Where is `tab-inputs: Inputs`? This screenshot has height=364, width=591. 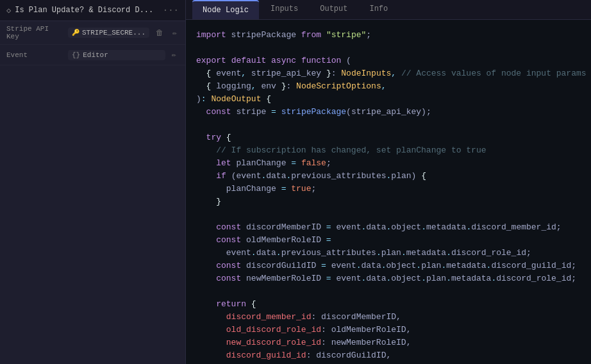 tab-inputs: Inputs is located at coordinates (285, 10).